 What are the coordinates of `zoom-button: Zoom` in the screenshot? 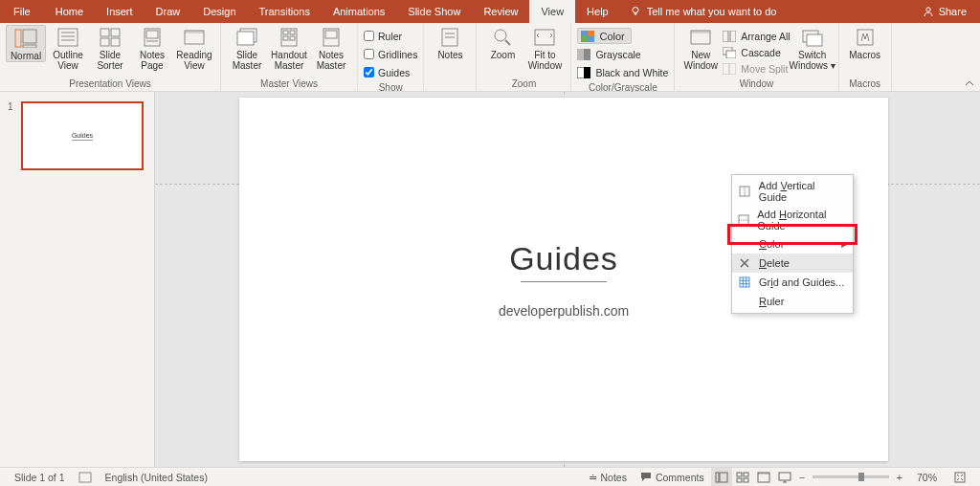 It's located at (502, 42).